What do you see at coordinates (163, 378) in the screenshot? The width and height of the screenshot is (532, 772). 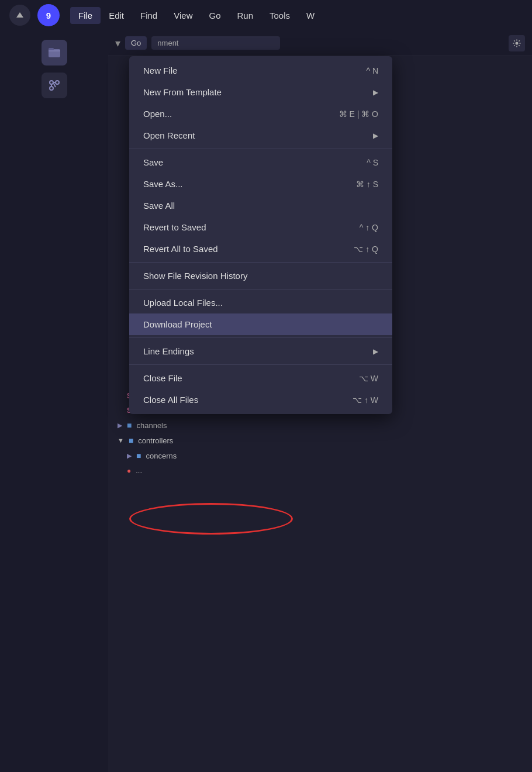 I see `close-file-label: Close File` at bounding box center [163, 378].